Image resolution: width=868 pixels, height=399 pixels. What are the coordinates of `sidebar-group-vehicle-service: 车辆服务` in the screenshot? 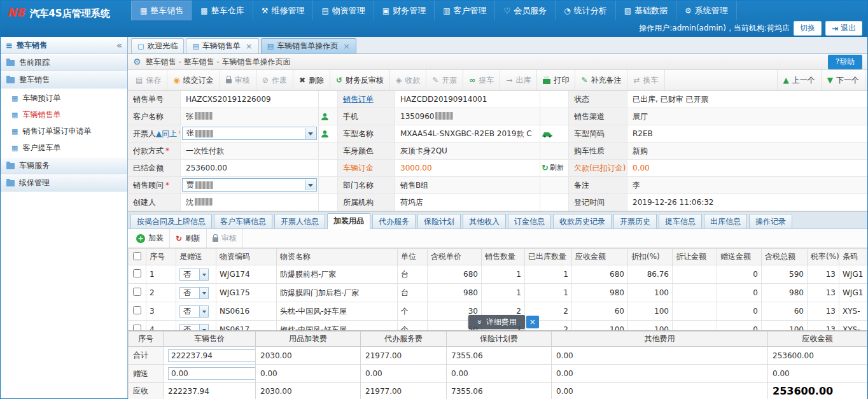 It's located at (64, 165).